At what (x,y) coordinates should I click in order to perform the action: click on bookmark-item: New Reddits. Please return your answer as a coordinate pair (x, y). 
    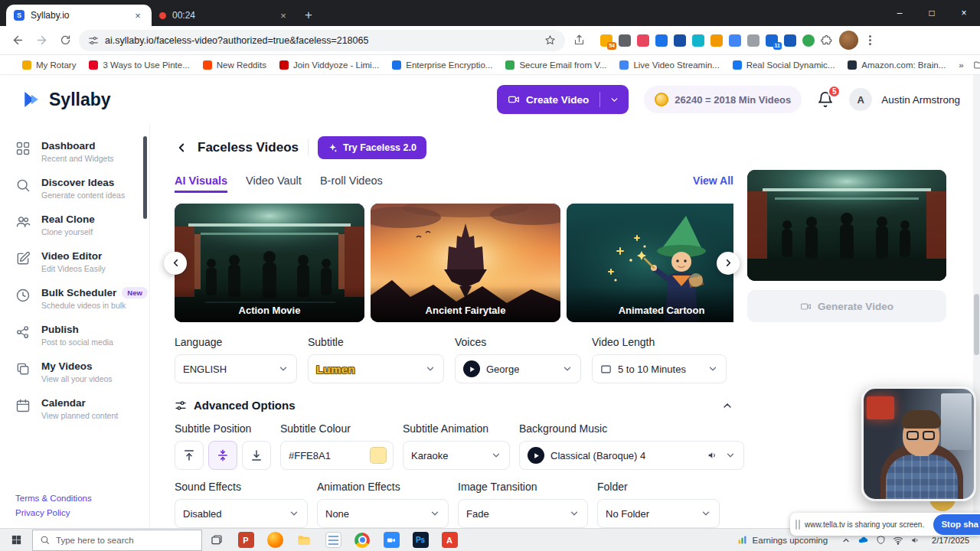
    Looking at the image, I should click on (234, 65).